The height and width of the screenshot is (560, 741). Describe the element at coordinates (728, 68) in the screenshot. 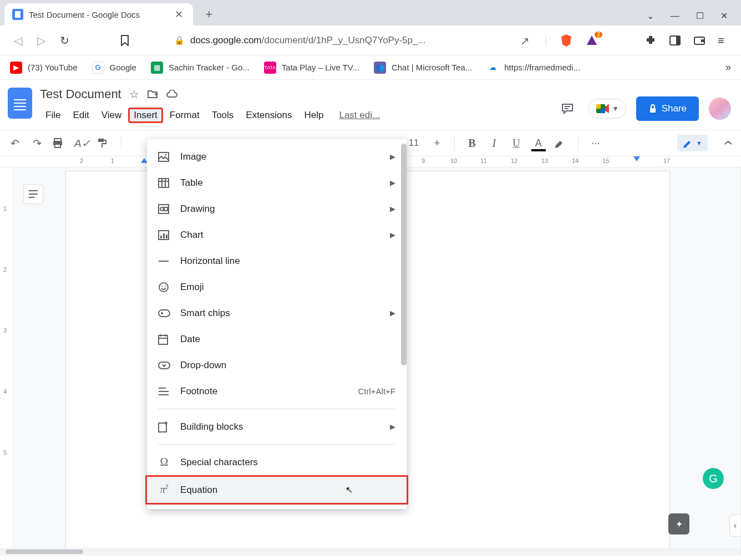

I see `bookmarks-overflow-button: »` at that location.